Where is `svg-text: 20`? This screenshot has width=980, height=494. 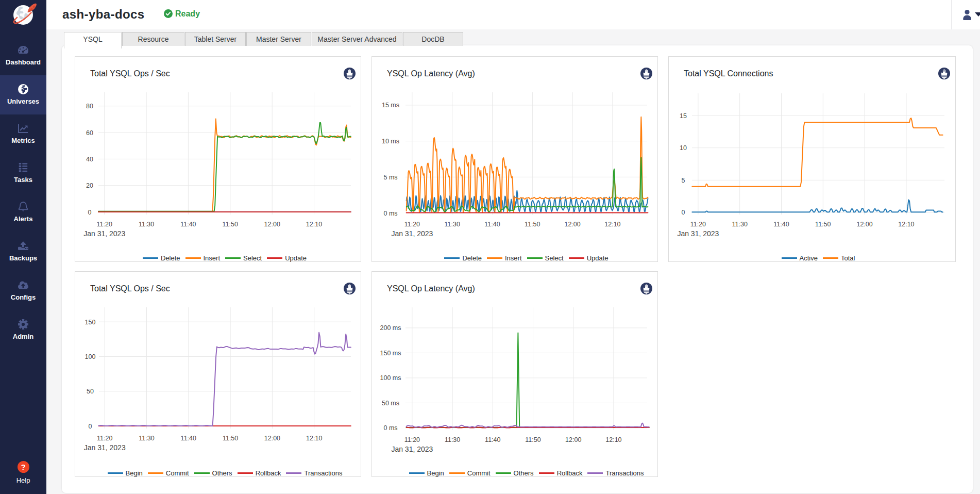
svg-text: 20 is located at coordinates (90, 186).